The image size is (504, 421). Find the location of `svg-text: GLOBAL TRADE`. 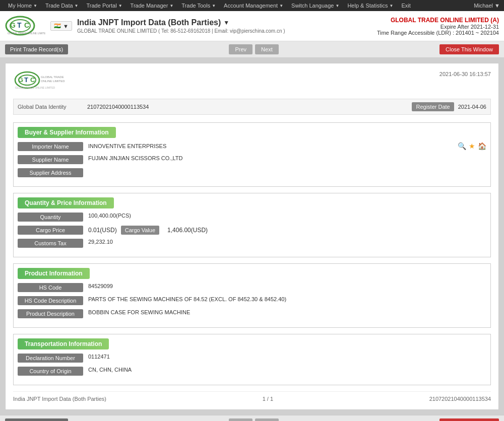

svg-text: GLOBAL TRADE is located at coordinates (52, 77).